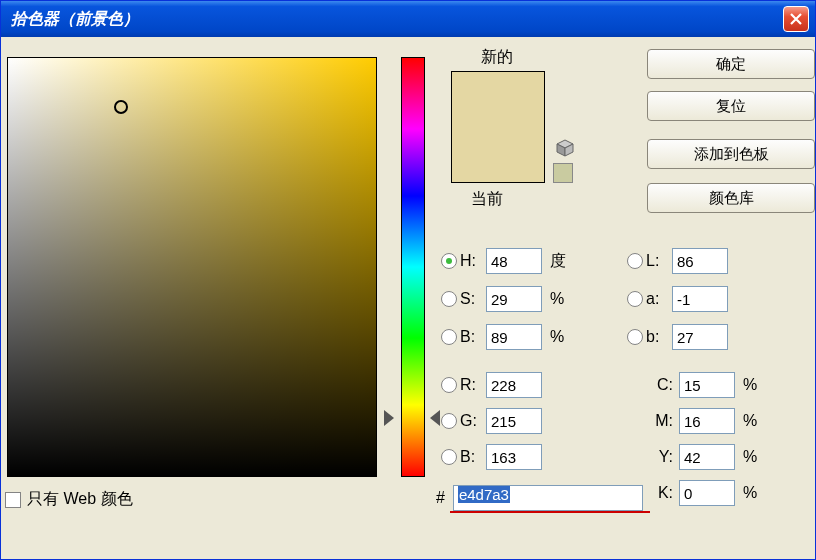  Describe the element at coordinates (121, 107) in the screenshot. I see `color-picker-cursor-icon` at that location.